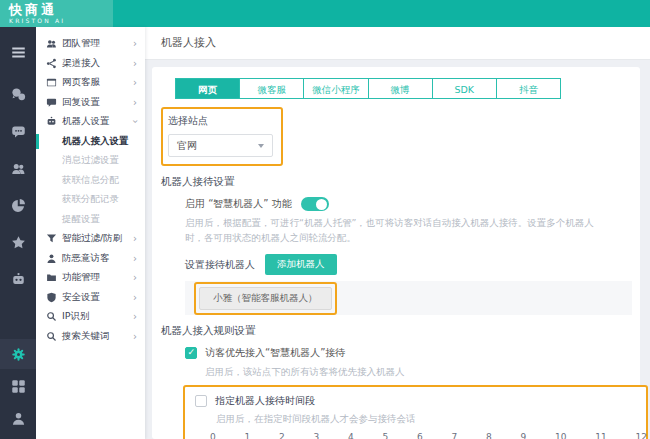 Image resolution: width=650 pixels, height=439 pixels. Describe the element at coordinates (275, 353) in the screenshot. I see `priority-access-label: 访客优先接入“智慧机器人”接待` at that location.